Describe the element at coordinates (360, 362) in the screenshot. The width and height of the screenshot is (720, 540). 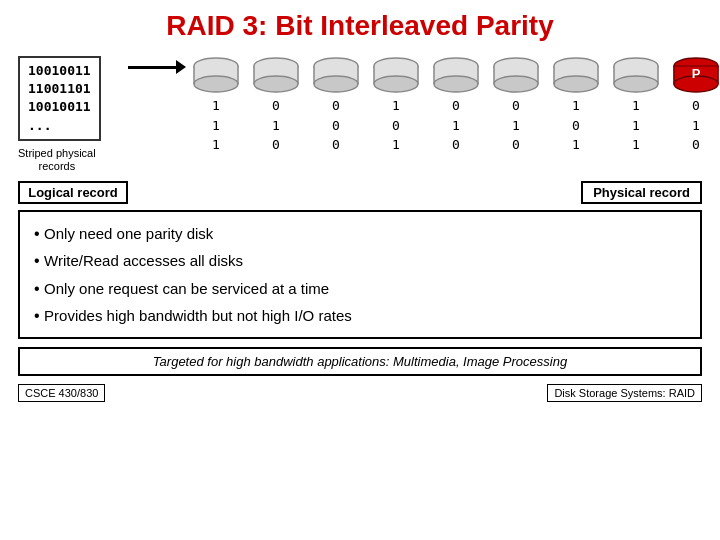
I see `bottom-note: Targeted for high bandwidth applications…` at that location.